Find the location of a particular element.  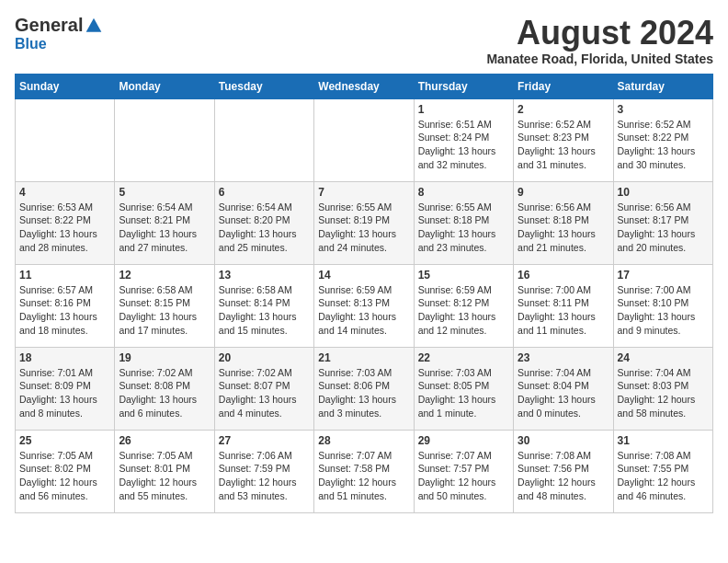

day-number: 31 is located at coordinates (664, 441).